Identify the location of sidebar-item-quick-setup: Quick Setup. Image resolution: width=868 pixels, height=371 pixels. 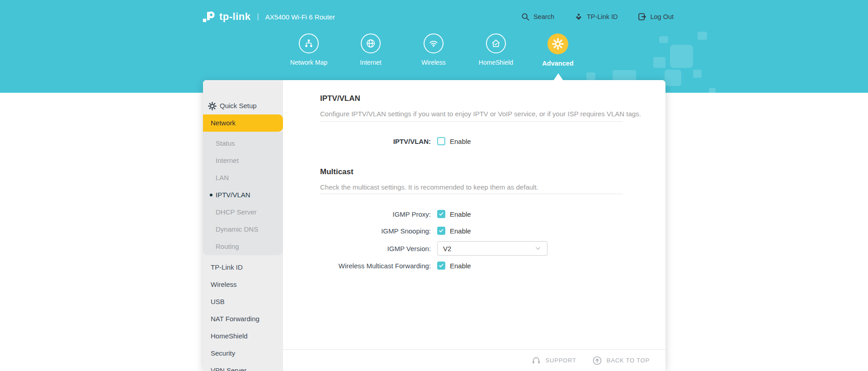
(243, 106).